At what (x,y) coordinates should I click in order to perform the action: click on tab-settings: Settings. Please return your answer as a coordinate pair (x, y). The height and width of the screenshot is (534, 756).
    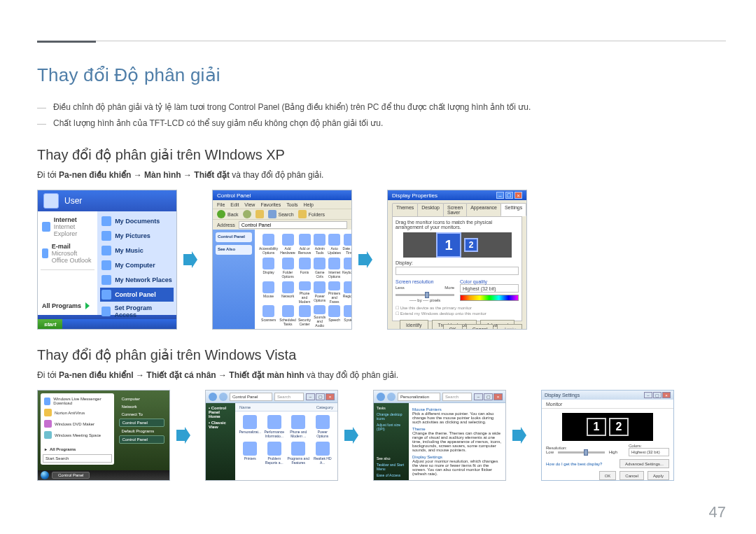
    Looking at the image, I should click on (514, 210).